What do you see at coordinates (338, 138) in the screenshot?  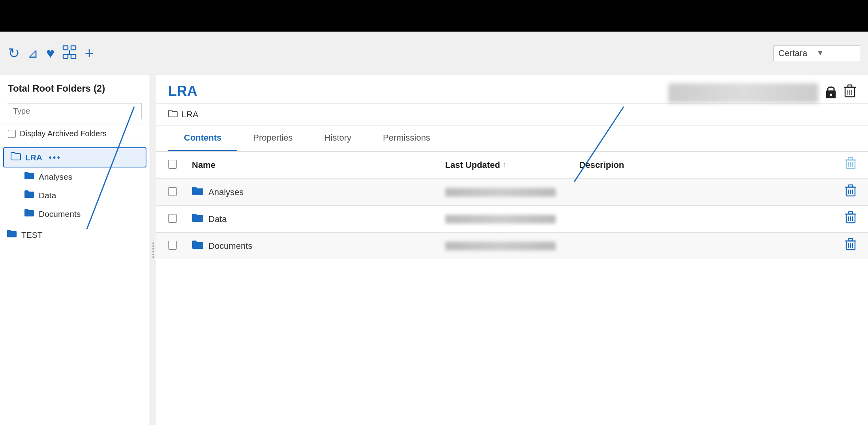 I see `tab-history: History` at bounding box center [338, 138].